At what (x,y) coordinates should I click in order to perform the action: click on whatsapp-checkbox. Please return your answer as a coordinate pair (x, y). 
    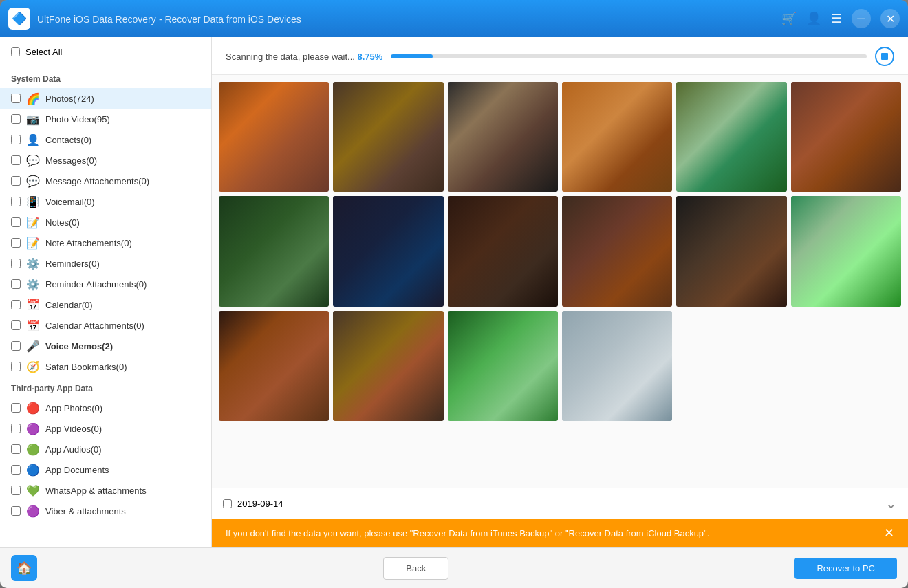
    Looking at the image, I should click on (16, 490).